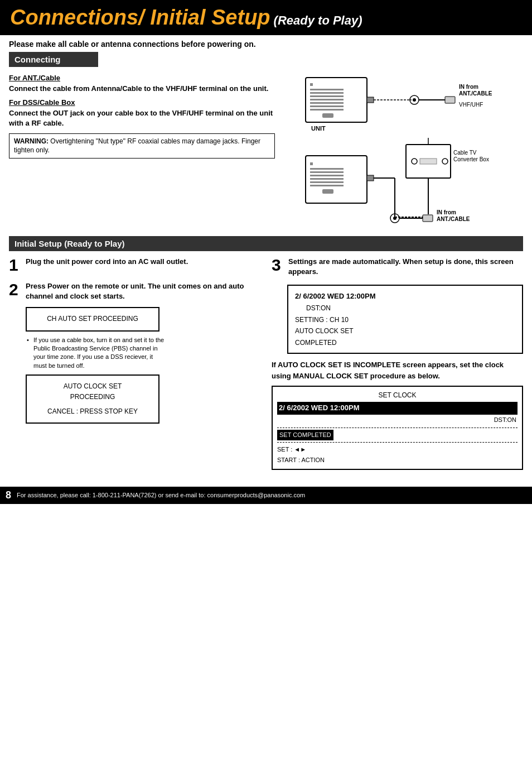  Describe the element at coordinates (93, 319) in the screenshot. I see `screen-ch-auto: CH AUTO SET PROCEEDING` at that location.